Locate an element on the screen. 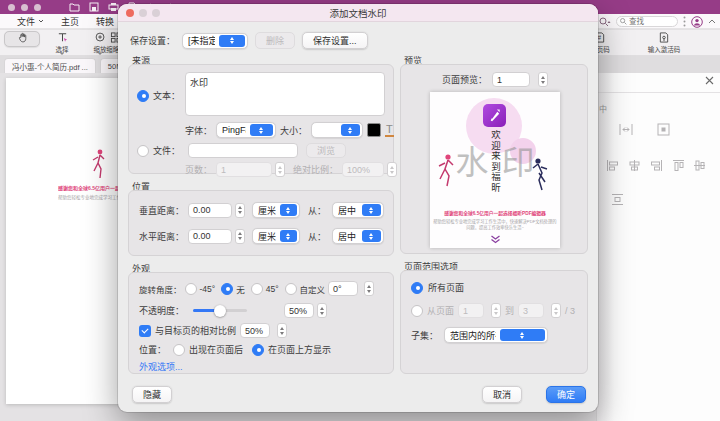 This screenshot has width=720, height=421. rotate-45-label: 45° is located at coordinates (272, 289).